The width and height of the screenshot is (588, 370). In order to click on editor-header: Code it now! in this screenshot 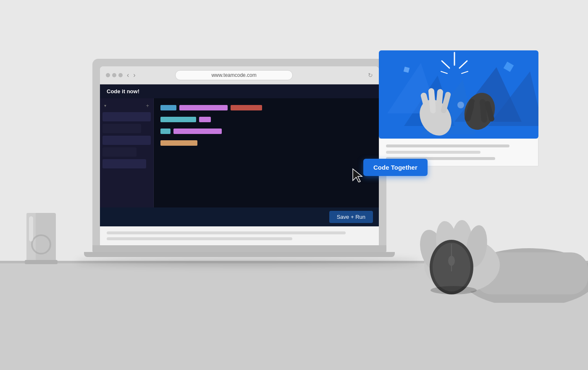, I will do `click(239, 92)`.